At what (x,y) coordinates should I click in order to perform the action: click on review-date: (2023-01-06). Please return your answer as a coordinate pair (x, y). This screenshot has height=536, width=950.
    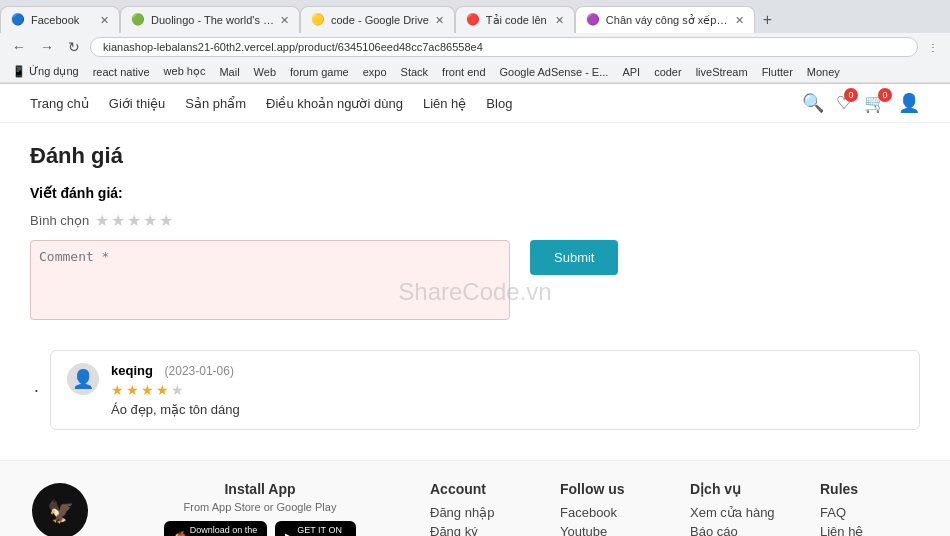
    Looking at the image, I should click on (200, 371).